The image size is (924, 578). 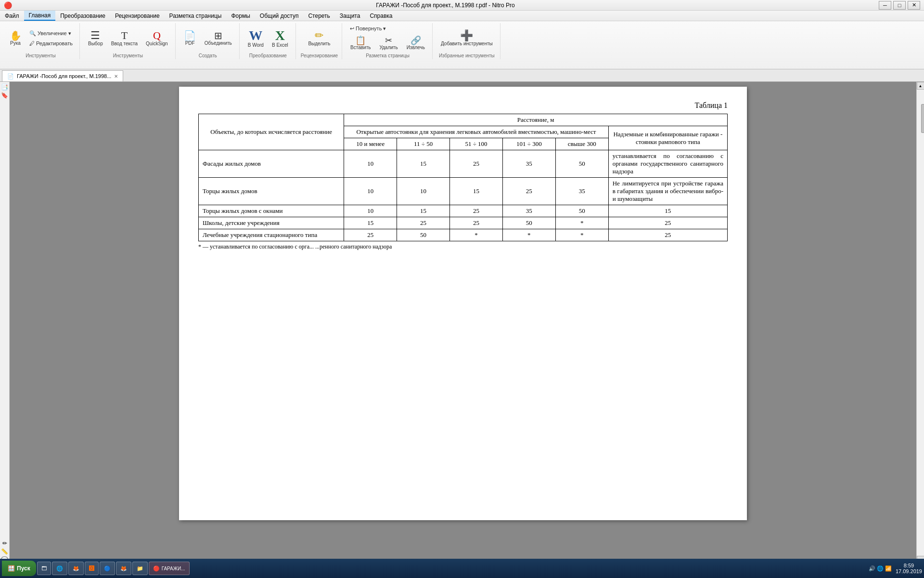 What do you see at coordinates (5, 552) in the screenshot?
I see `sidebar-icon-4: 📏` at bounding box center [5, 552].